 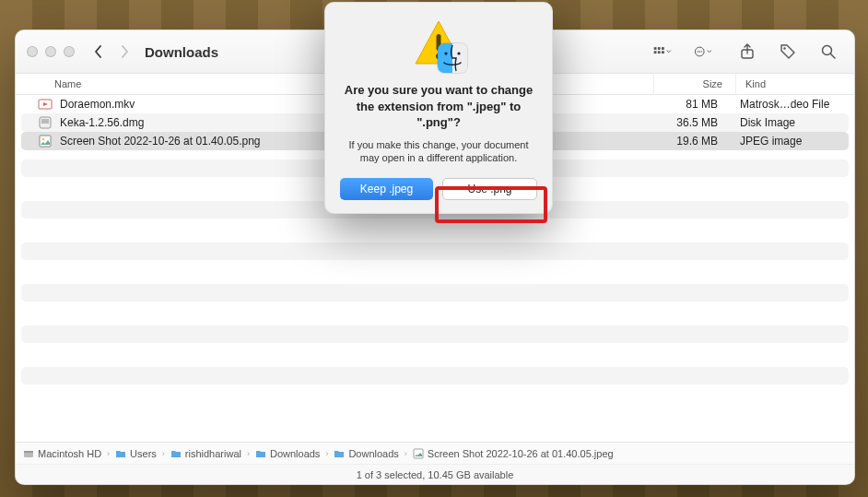 What do you see at coordinates (703, 52) in the screenshot?
I see `action-menu-button` at bounding box center [703, 52].